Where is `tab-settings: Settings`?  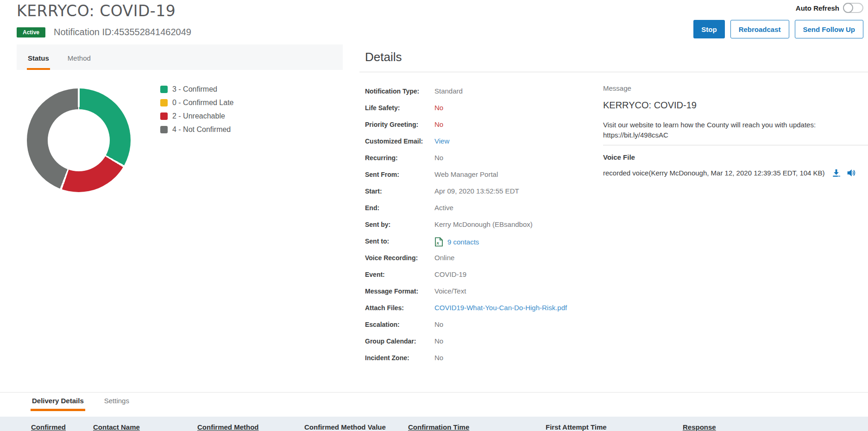
tab-settings: Settings is located at coordinates (117, 404).